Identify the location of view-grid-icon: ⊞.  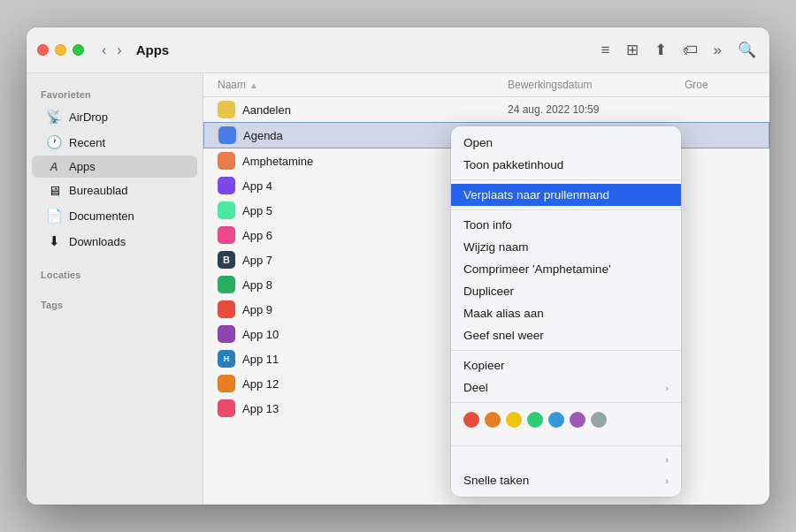
(632, 49).